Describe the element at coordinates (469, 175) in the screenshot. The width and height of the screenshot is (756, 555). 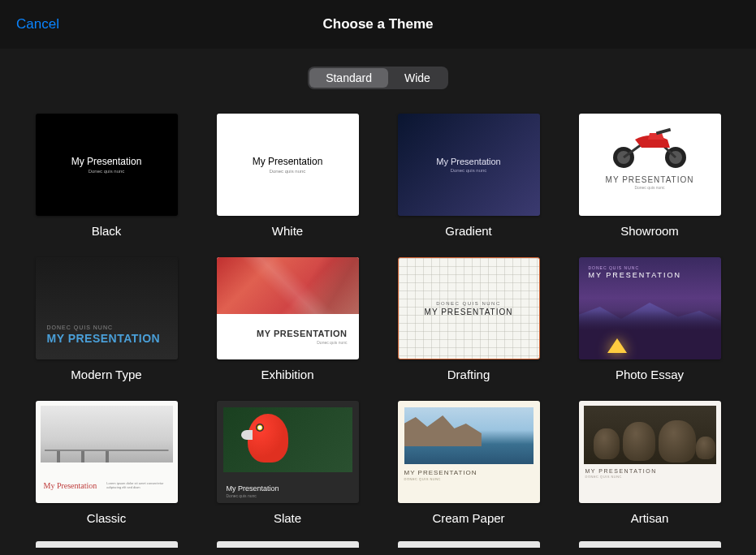
I see `theme-gradient: My Presentation Donec quis nunc Gradient` at that location.